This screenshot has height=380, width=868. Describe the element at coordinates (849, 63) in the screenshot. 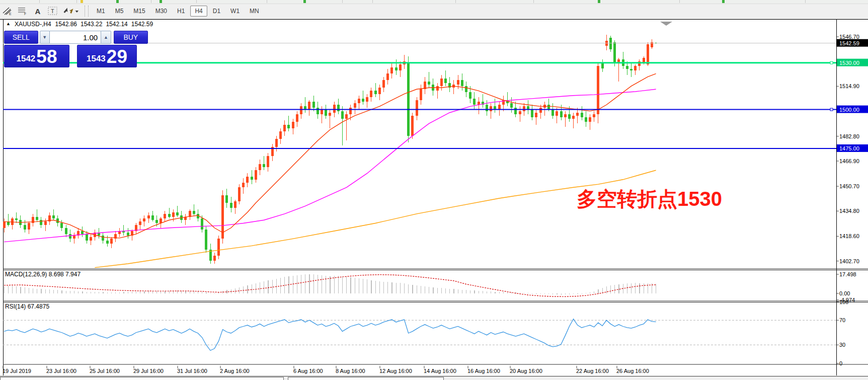

I see `price-badge-label: 1530.00` at that location.